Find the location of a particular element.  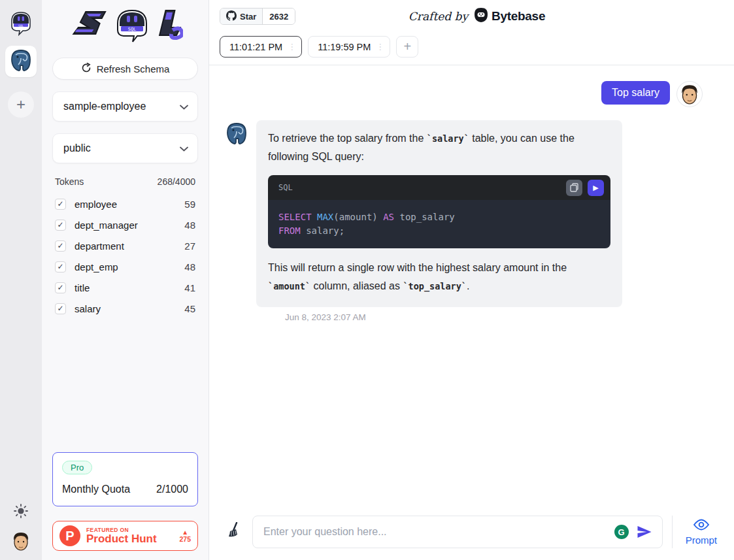

conversation-tab: 11:01:21 PM⋮ is located at coordinates (261, 47).